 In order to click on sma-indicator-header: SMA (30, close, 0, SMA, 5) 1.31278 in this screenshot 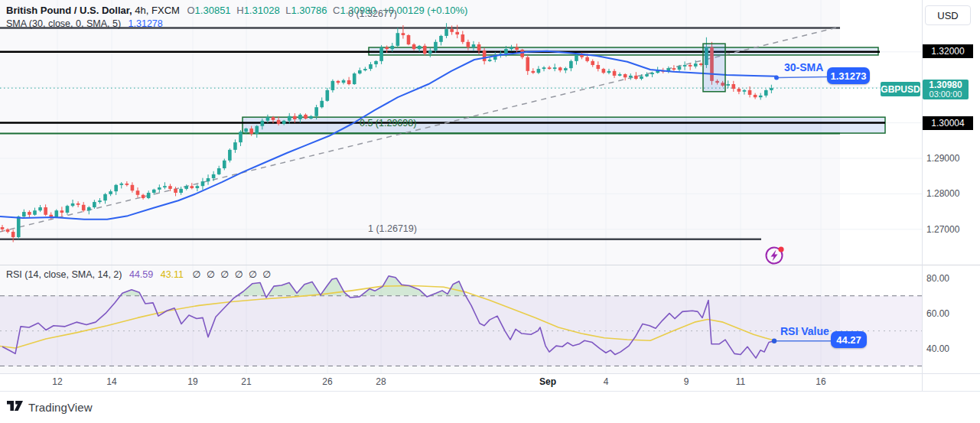, I will do `click(84, 24)`.